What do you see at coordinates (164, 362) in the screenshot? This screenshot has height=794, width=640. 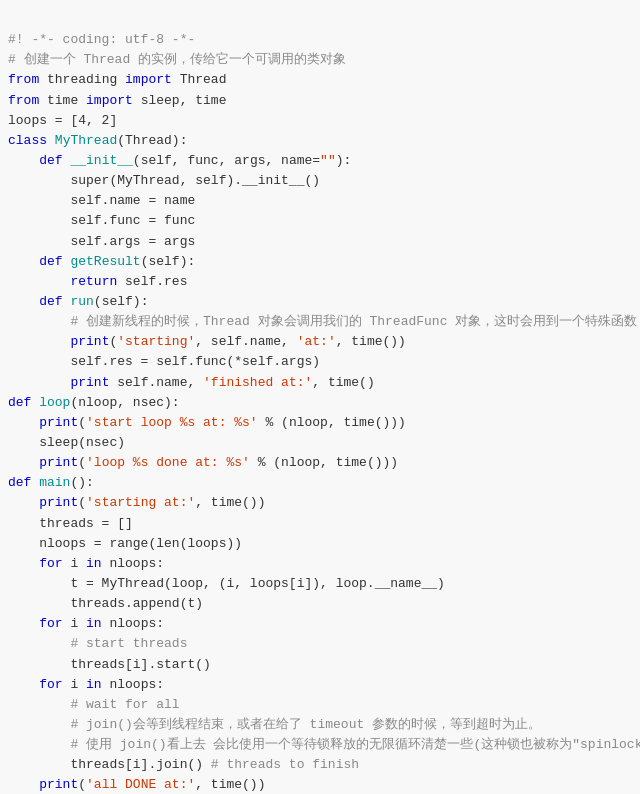 I see `line-17: self.res = self.func(*self.args)` at bounding box center [164, 362].